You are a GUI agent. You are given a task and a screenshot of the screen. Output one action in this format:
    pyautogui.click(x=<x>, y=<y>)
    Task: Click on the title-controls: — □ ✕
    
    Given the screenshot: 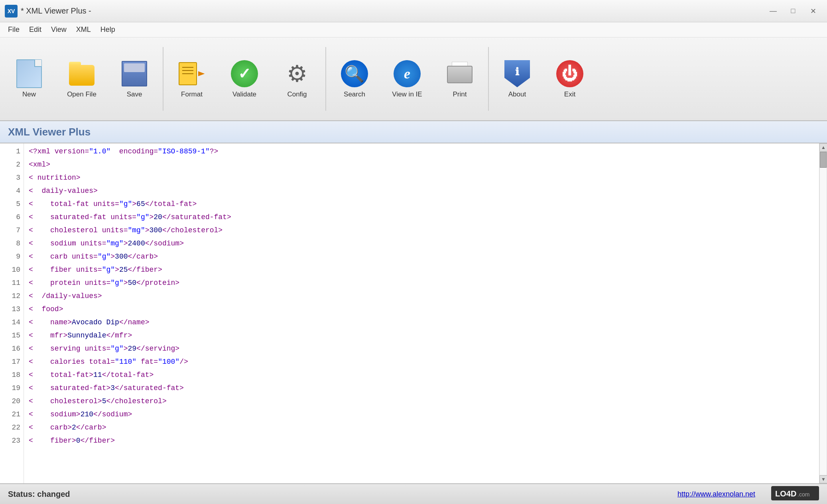 What is the action you would take?
    pyautogui.click(x=793, y=11)
    